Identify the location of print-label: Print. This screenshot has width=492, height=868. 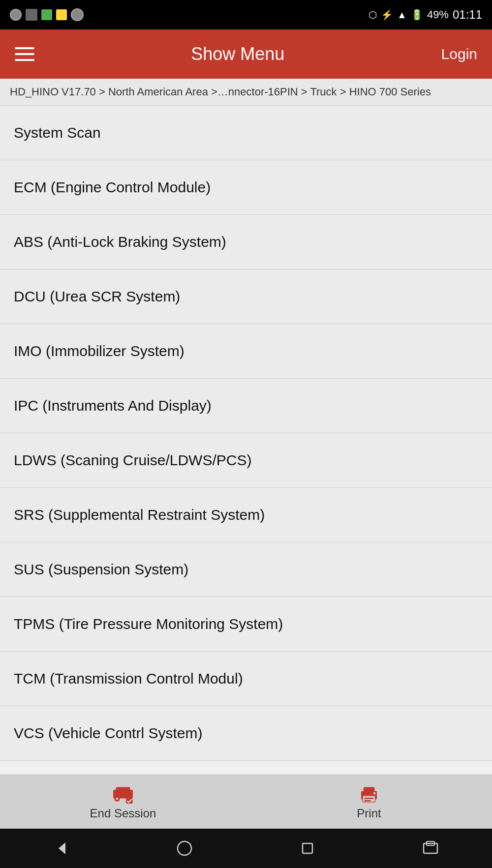
(369, 813).